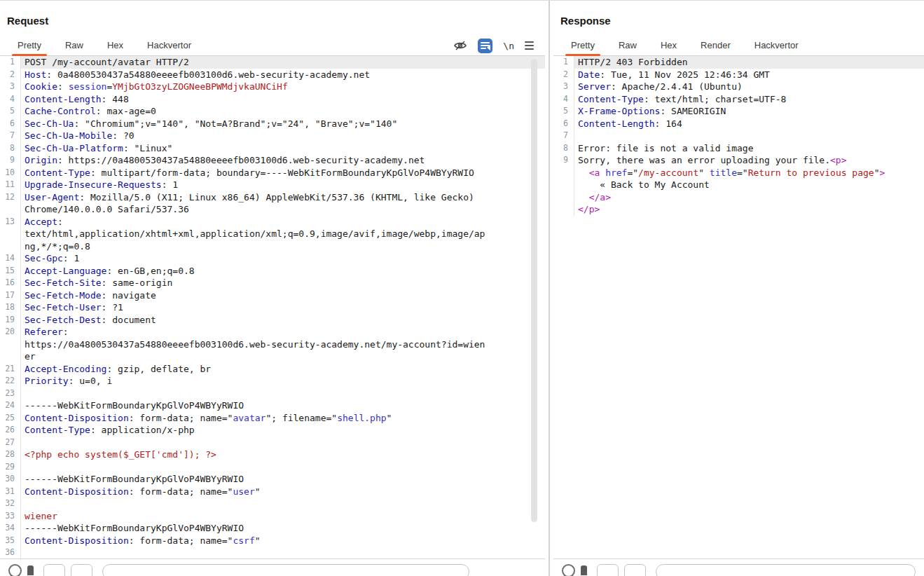  I want to click on request-tab-raw: Raw, so click(74, 46).